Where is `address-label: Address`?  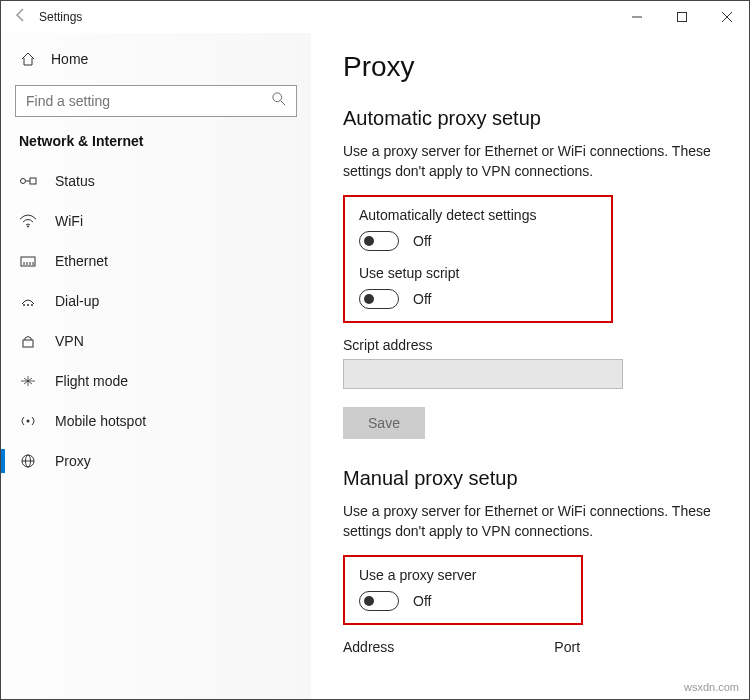
address-label: Address is located at coordinates (368, 647).